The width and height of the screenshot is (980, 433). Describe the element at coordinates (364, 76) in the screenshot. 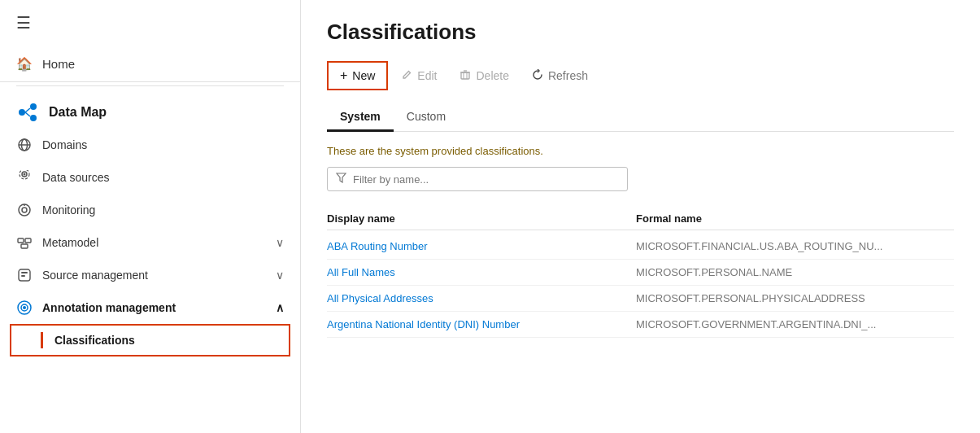

I see `new-button-label: New` at that location.